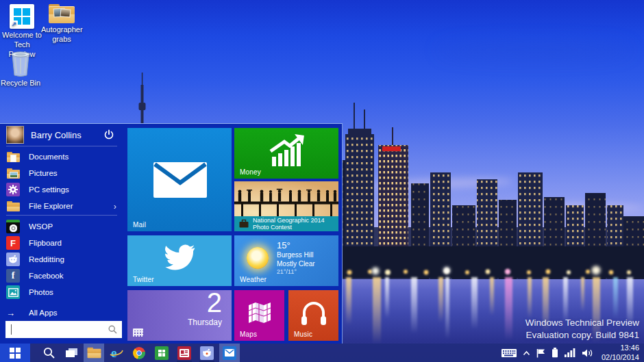  Describe the element at coordinates (109, 135) in the screenshot. I see `power-button` at that location.